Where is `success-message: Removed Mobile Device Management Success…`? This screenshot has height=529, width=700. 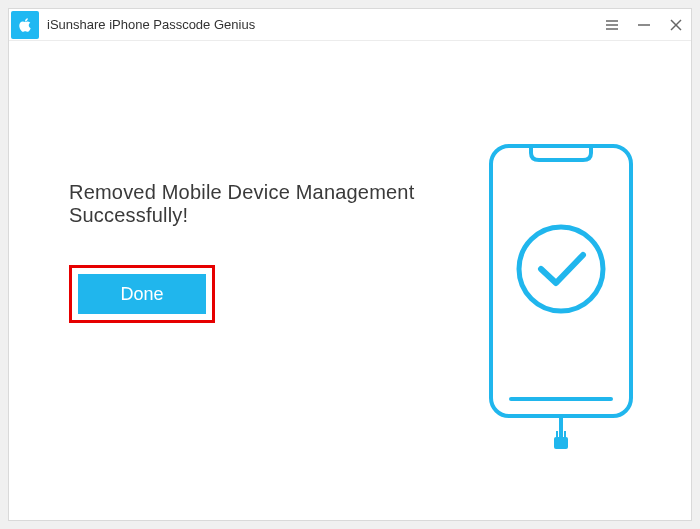 success-message: Removed Mobile Device Management Success… is located at coordinates (255, 204).